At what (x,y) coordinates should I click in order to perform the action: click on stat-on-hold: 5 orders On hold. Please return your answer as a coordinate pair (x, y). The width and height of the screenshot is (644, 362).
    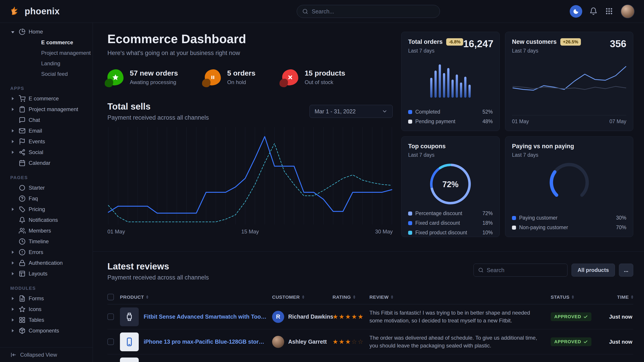
    Looking at the image, I should click on (230, 77).